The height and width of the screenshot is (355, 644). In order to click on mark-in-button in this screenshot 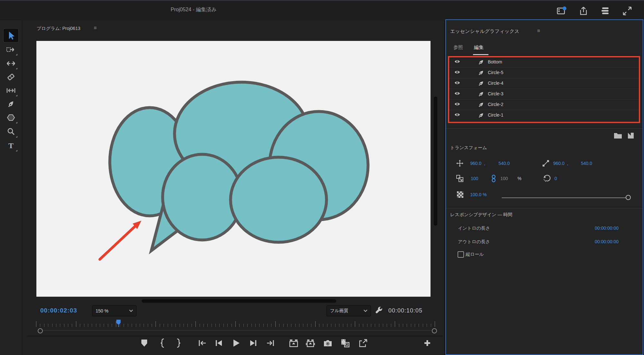, I will do `click(163, 343)`.